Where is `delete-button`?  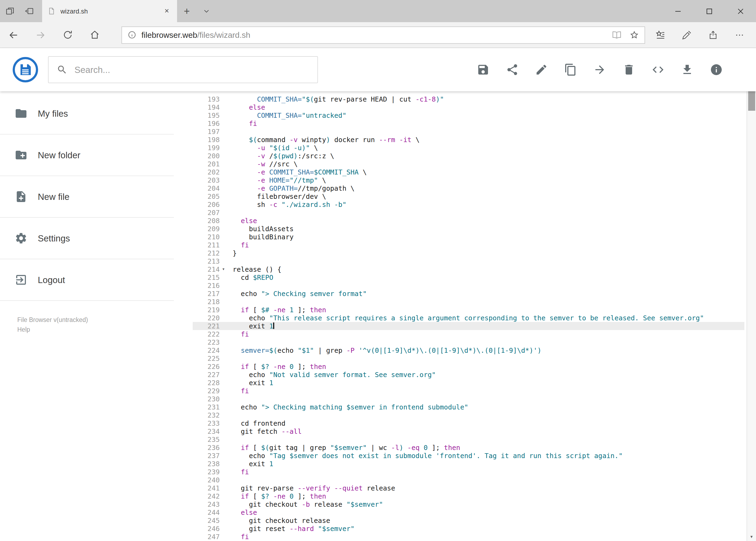
delete-button is located at coordinates (629, 70).